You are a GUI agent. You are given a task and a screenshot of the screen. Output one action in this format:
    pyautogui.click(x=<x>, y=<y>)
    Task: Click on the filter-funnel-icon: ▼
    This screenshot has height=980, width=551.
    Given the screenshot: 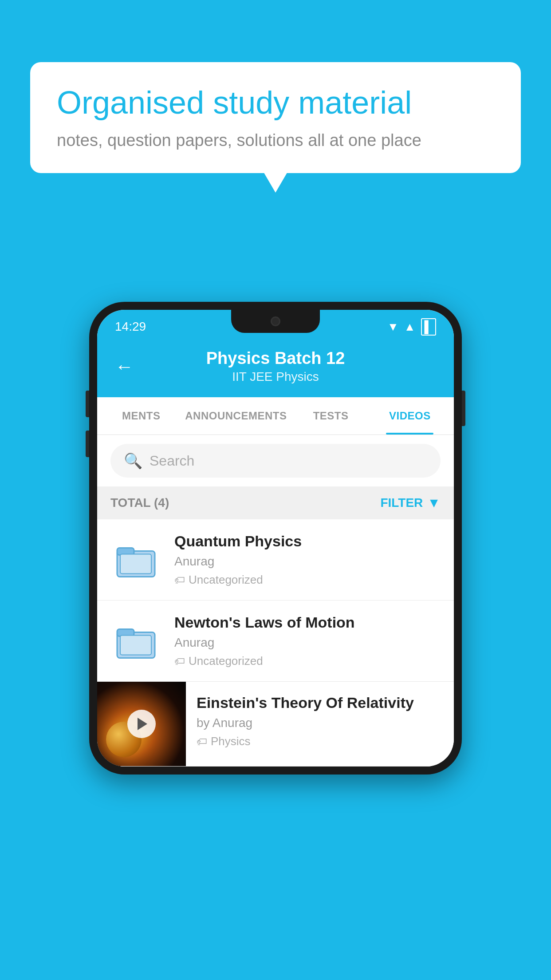 What is the action you would take?
    pyautogui.click(x=434, y=503)
    